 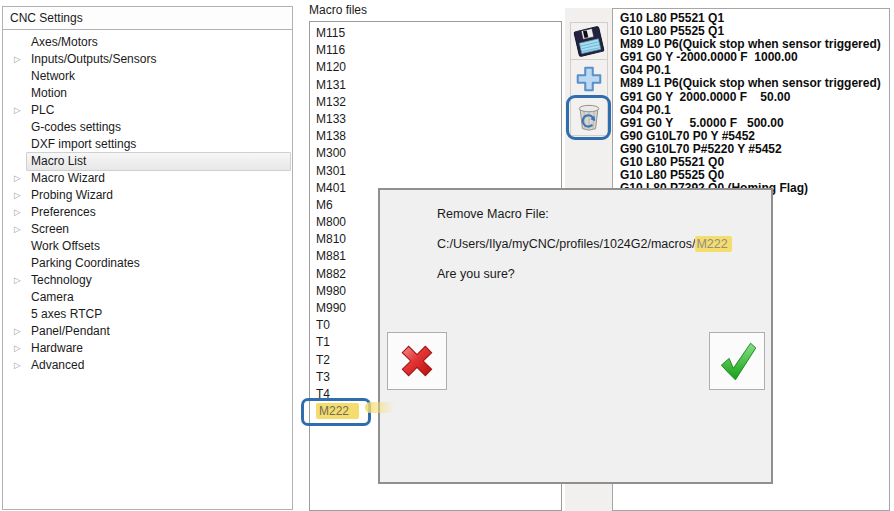 What do you see at coordinates (76, 128) in the screenshot?
I see `sidebar-item-label: G-codes settings` at bounding box center [76, 128].